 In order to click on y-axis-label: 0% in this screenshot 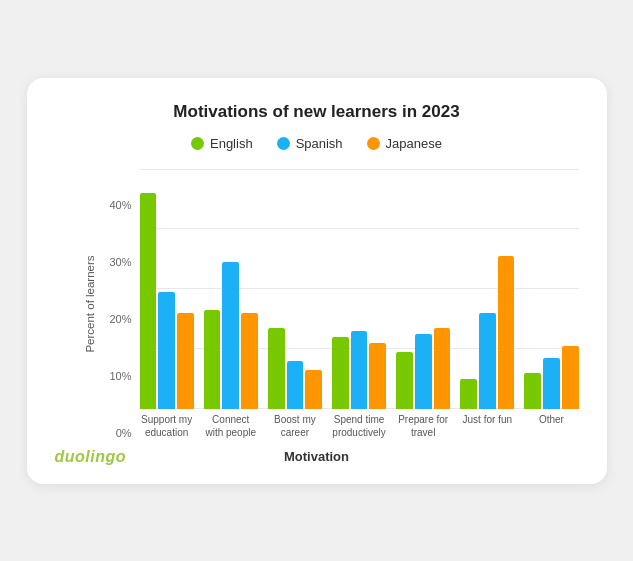, I will do `click(124, 433)`.